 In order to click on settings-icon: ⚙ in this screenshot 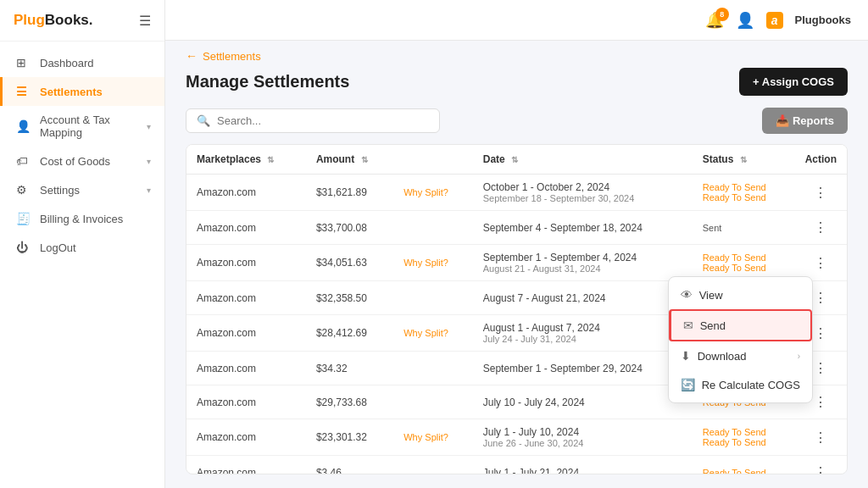, I will do `click(24, 190)`.